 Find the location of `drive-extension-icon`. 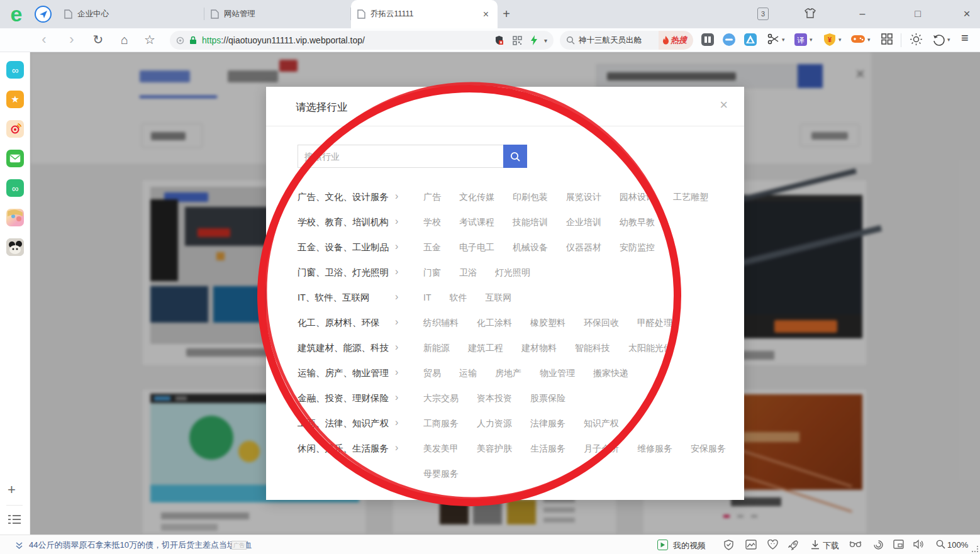

drive-extension-icon is located at coordinates (750, 41).